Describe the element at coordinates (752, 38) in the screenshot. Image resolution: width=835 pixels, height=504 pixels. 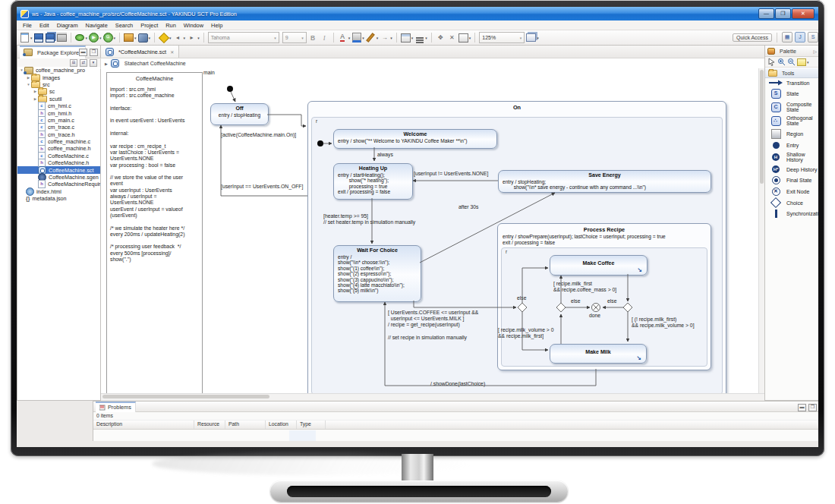
I see `quick-access-button: Quick Access` at that location.